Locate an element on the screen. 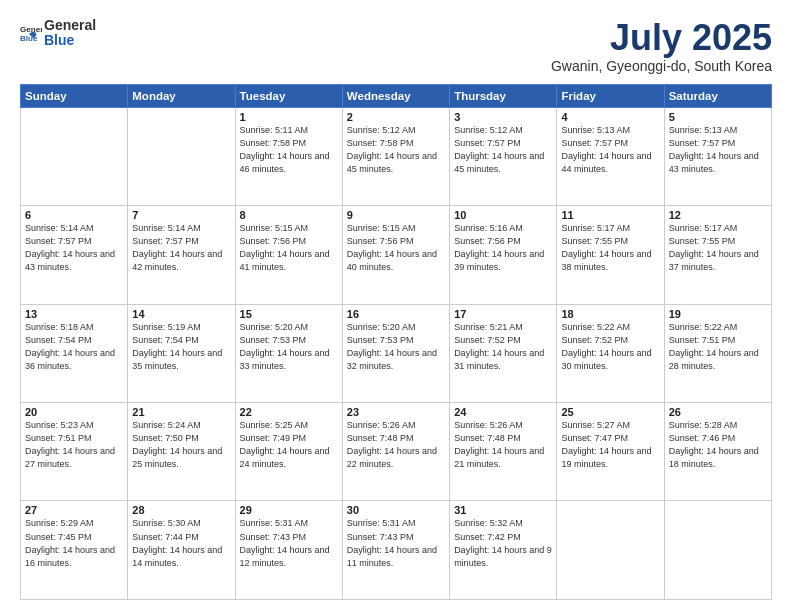 This screenshot has width=792, height=612. day-number: 4 is located at coordinates (610, 117).